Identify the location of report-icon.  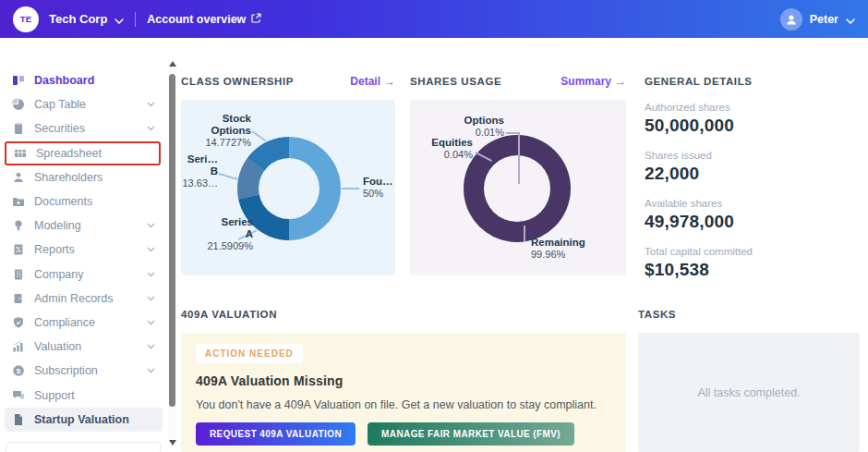
(18, 250).